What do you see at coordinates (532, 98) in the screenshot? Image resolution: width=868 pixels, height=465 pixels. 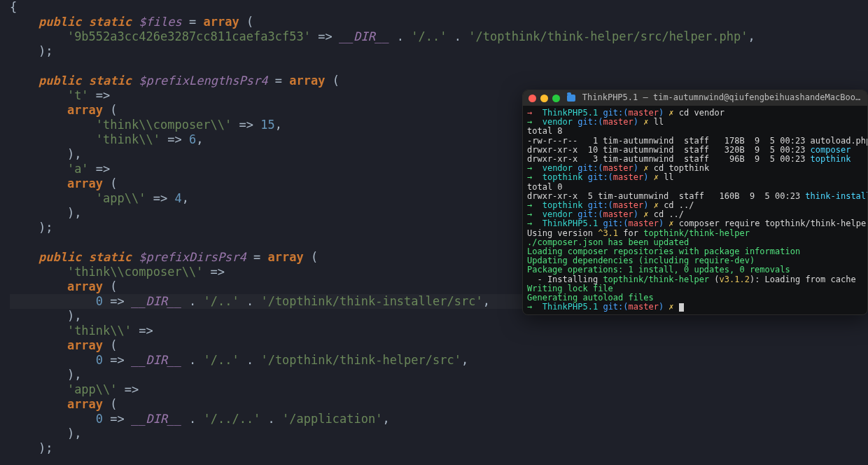 I see `close-icon` at bounding box center [532, 98].